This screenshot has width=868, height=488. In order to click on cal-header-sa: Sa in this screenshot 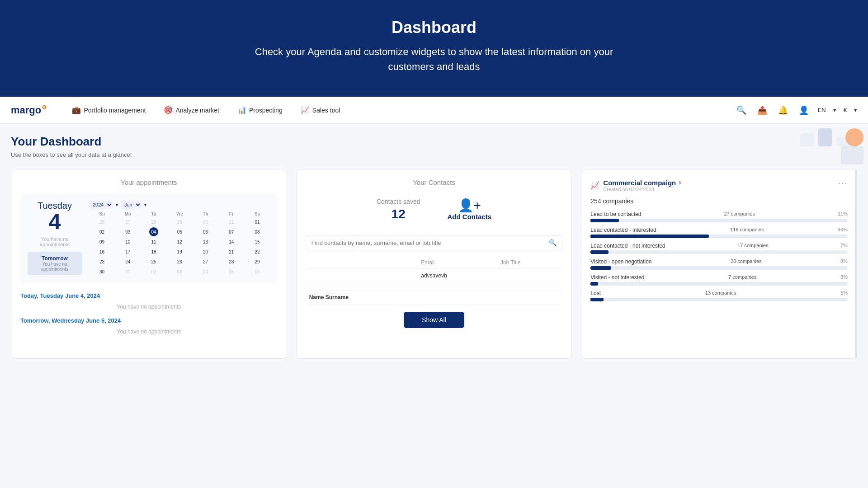, I will do `click(257, 214)`.